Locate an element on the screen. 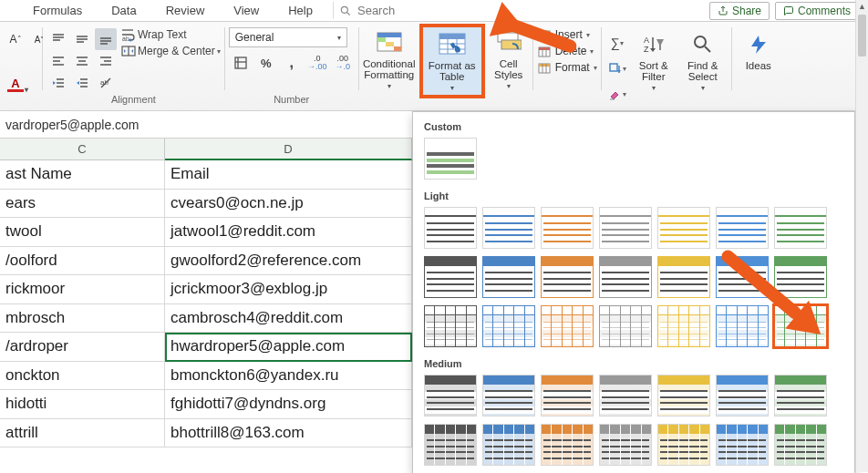 The image size is (868, 473). format-label: Format is located at coordinates (573, 67).